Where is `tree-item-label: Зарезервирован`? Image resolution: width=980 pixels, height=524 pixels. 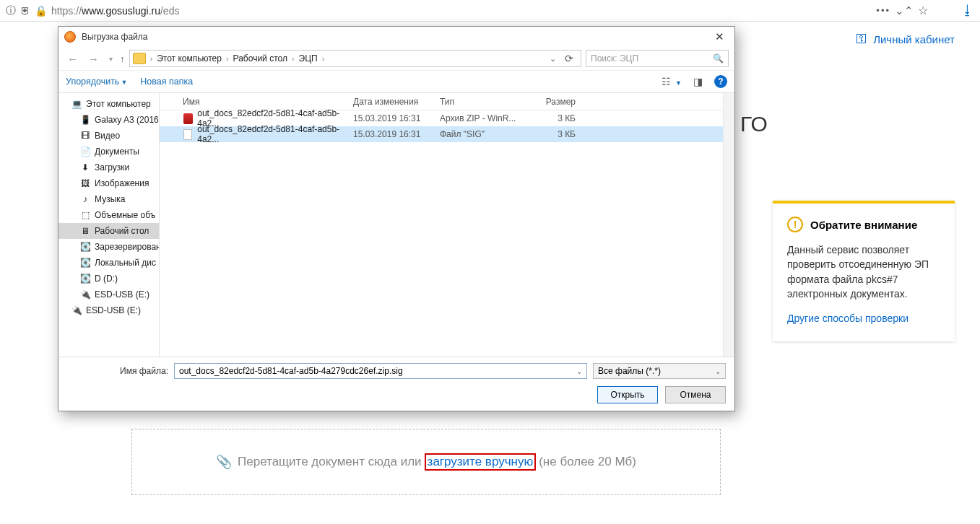
tree-item-label: Зарезервирован is located at coordinates (127, 247).